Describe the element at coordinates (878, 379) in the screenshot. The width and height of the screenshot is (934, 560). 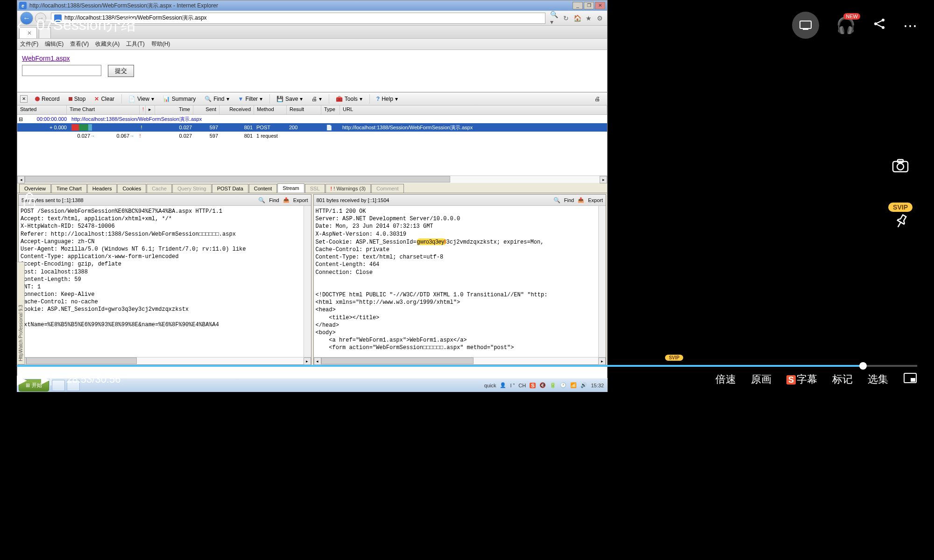
I see `episodes-button: 选集` at that location.